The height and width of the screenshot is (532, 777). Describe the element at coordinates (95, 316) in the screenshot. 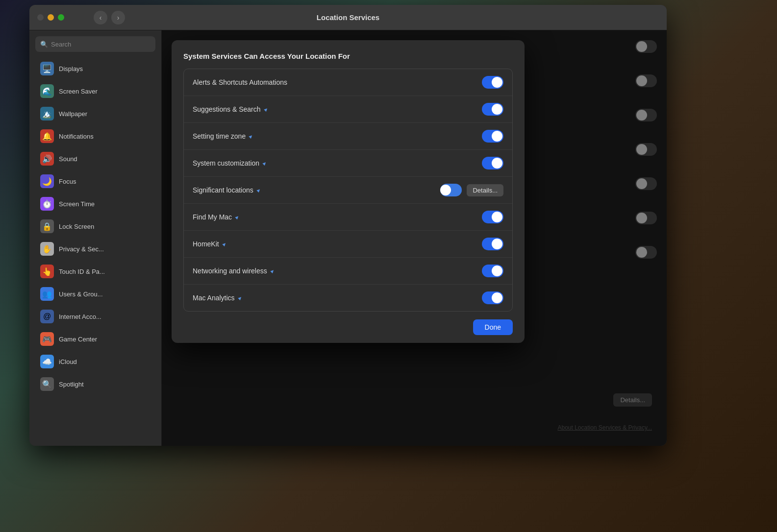

I see `sidebar-item-internet-accounts: @Internet Acco...` at that location.